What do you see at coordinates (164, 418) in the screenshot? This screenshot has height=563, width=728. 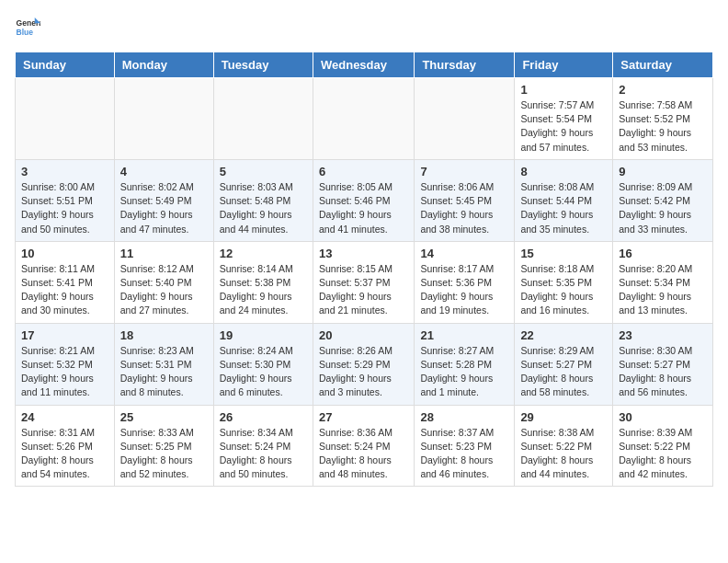 I see `day-number: 25` at bounding box center [164, 418].